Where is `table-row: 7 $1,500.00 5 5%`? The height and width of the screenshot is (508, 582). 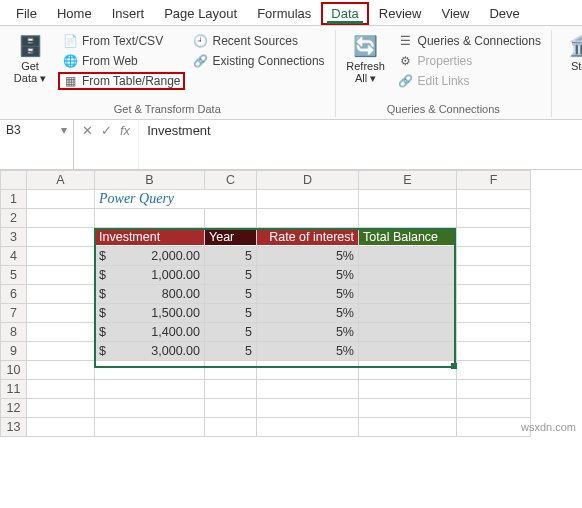
table-row: 7 $1,500.00 5 5% is located at coordinates (266, 314).